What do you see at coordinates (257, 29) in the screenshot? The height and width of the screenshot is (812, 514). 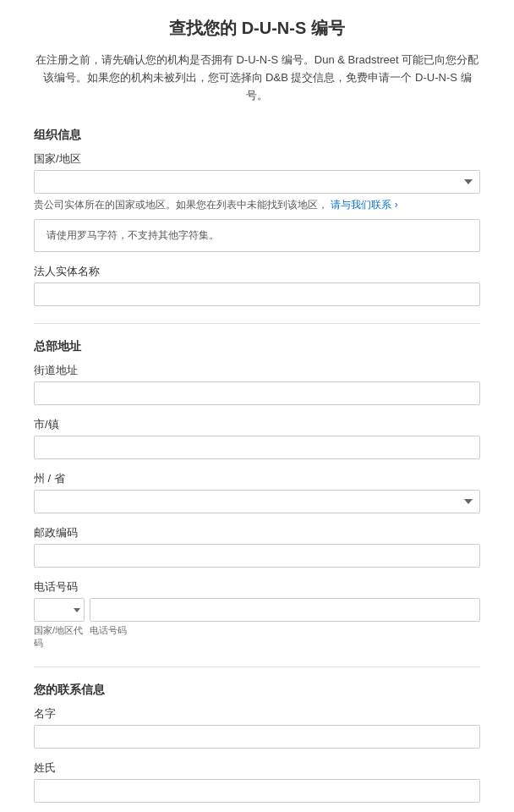 I see `page-title: 查找您的 D-U-N-S 编号` at bounding box center [257, 29].